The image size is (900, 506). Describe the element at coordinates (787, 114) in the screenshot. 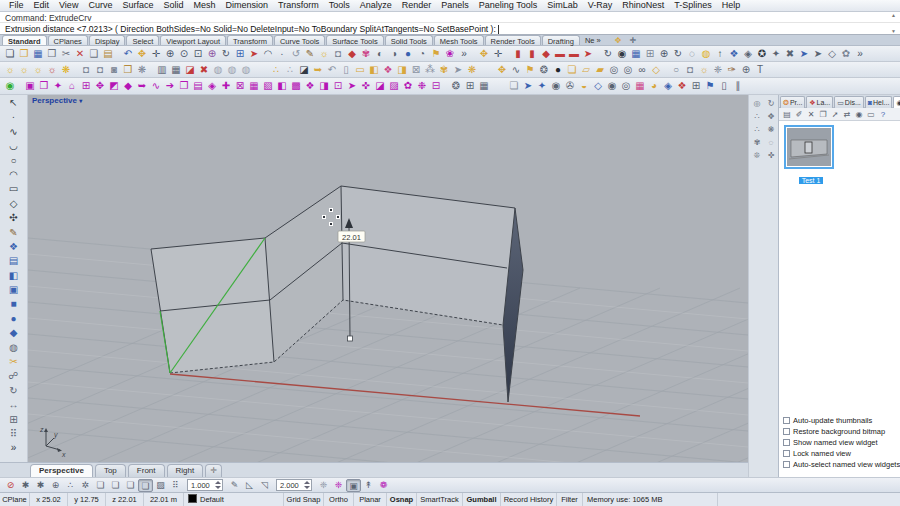

I see `panel-toolbar-icon: ▤` at that location.